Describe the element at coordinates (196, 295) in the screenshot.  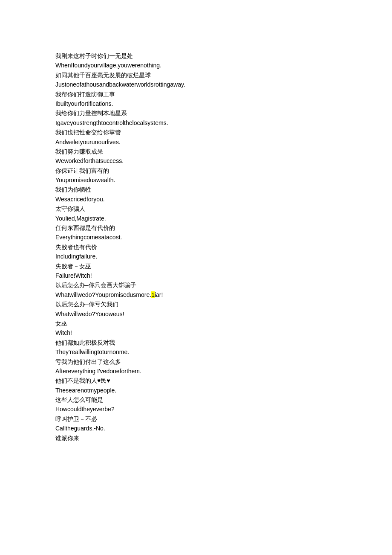
I see `line-26: Whatwillwedo?Youpromisedusmore.1iar!` at that location.